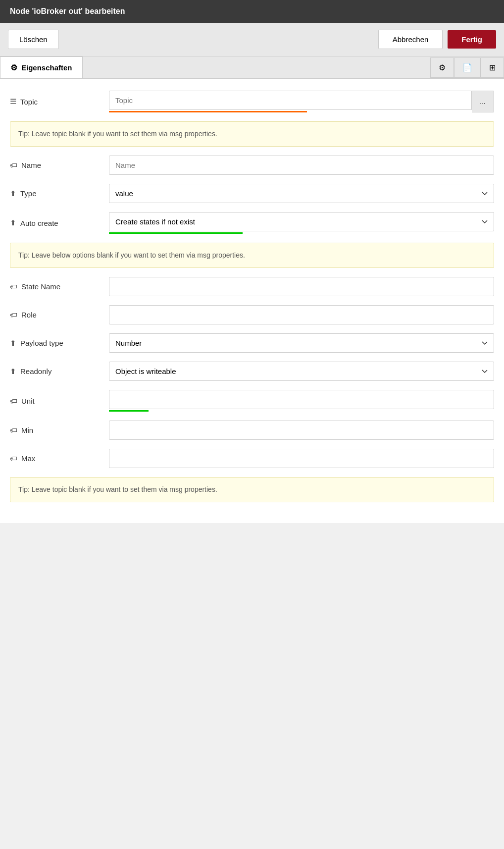 This screenshot has width=504, height=849. What do you see at coordinates (302, 430) in the screenshot?
I see `min-control` at bounding box center [302, 430].